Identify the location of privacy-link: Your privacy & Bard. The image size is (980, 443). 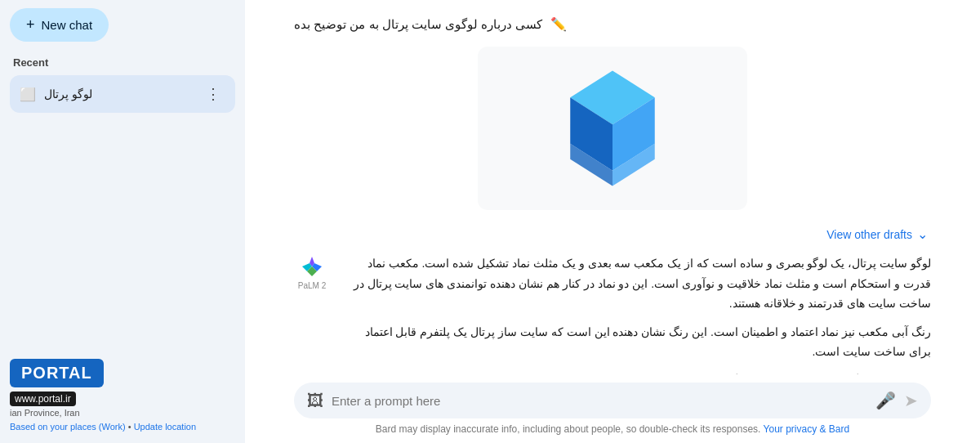
(807, 429).